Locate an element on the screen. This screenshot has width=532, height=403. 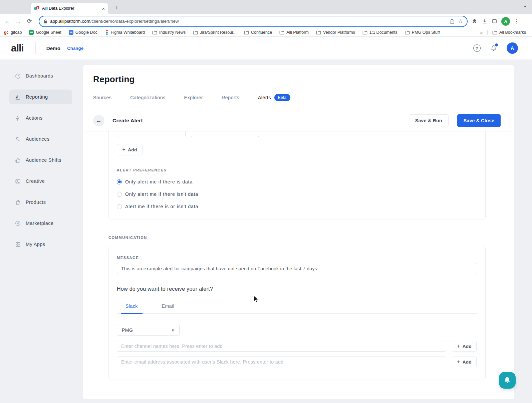
sidebar-item-reporting: Reporting is located at coordinates (41, 97).